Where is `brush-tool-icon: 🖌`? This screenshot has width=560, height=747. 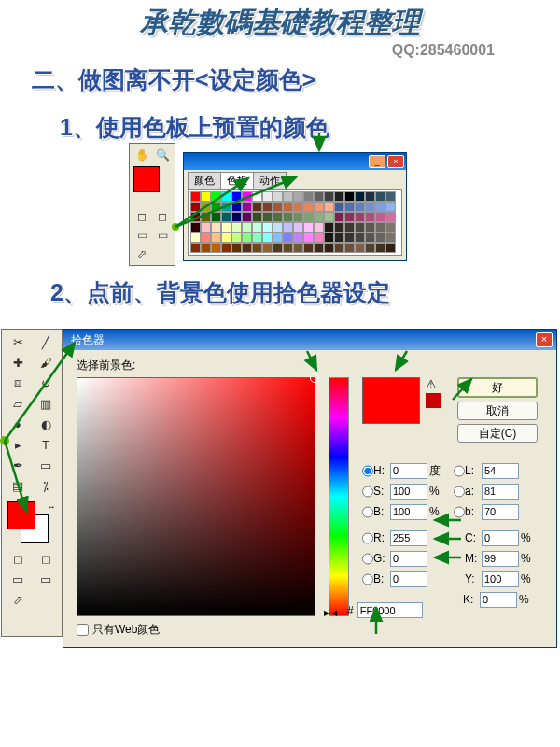 brush-tool-icon: 🖌 is located at coordinates (46, 362).